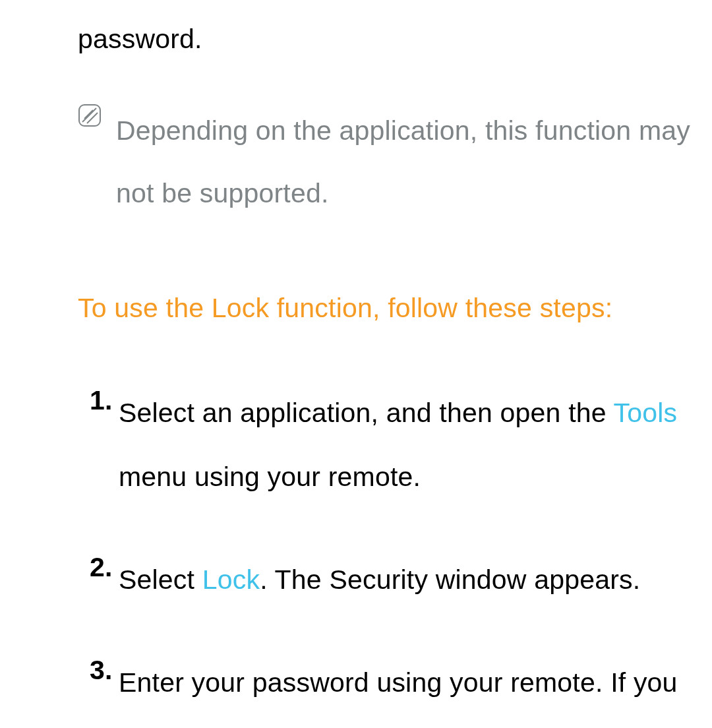 This screenshot has height=728, width=712. I want to click on note-text: Depending on the application, this funct…, so click(404, 162).